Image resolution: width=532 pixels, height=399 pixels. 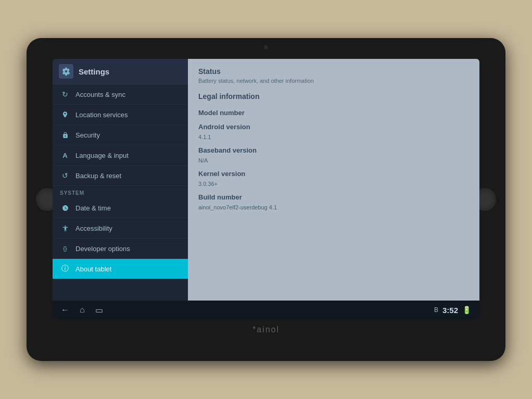 I want to click on status-desc: Battery status, network, and other infor…, so click(x=334, y=81).